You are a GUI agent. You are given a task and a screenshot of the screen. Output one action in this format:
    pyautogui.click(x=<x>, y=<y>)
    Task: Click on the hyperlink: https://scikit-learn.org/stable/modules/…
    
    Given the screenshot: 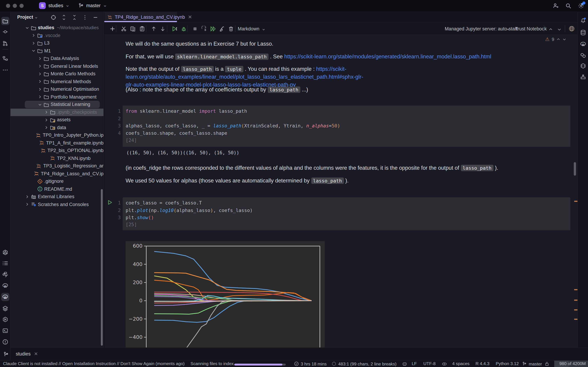 What is the action you would take?
    pyautogui.click(x=388, y=56)
    